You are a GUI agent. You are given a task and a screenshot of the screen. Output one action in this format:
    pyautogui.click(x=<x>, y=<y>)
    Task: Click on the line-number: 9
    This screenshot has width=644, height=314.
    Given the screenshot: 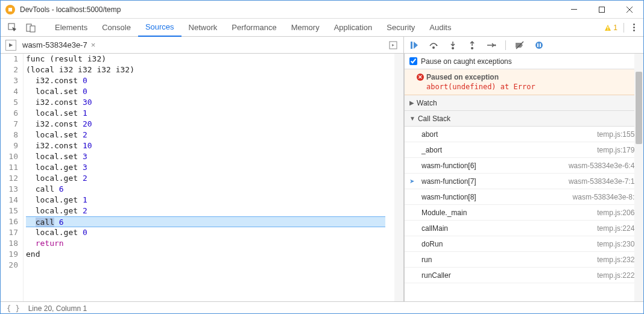 What is the action you would take?
    pyautogui.click(x=10, y=146)
    